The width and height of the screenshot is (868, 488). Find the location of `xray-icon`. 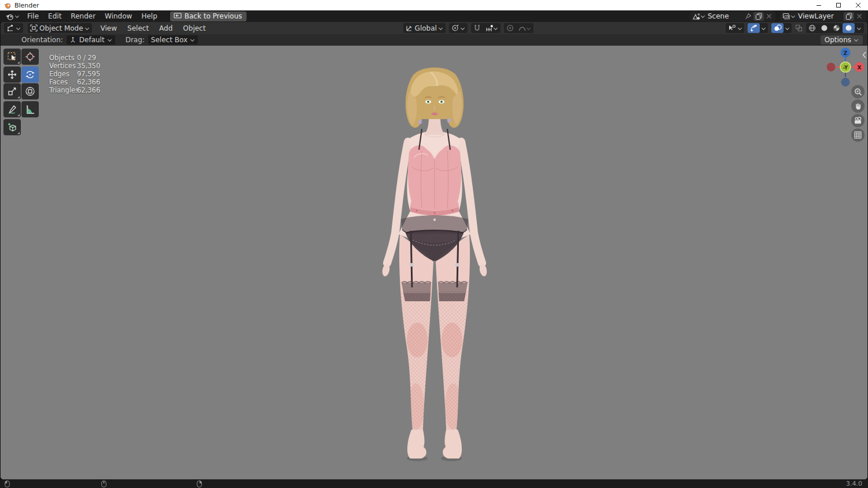

xray-icon is located at coordinates (799, 28).